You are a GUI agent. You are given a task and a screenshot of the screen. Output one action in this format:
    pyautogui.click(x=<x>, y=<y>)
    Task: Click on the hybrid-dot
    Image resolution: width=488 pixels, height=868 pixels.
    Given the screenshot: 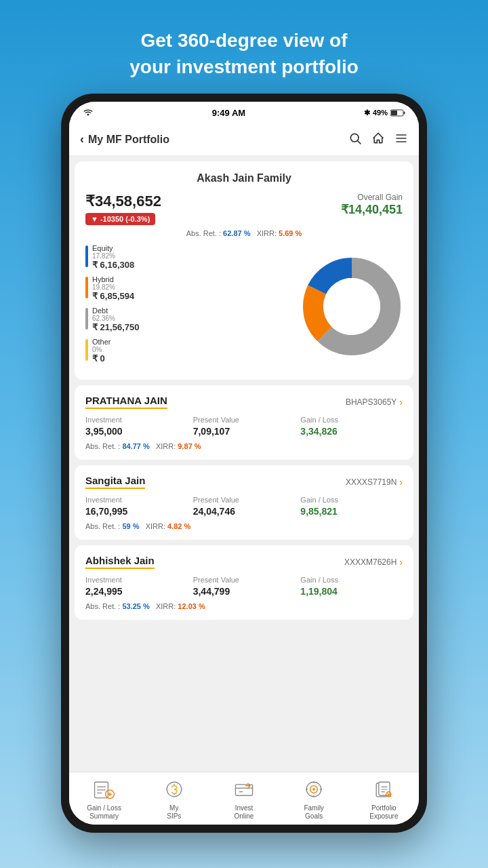 What is the action you would take?
    pyautogui.click(x=87, y=288)
    